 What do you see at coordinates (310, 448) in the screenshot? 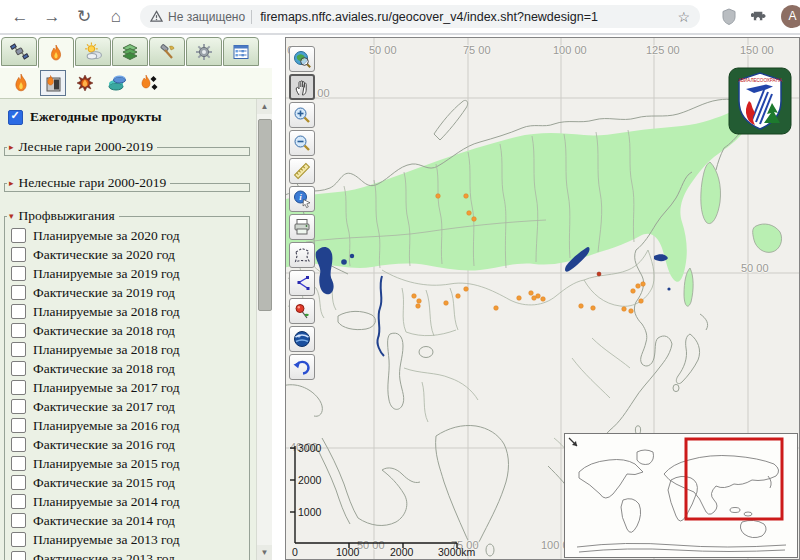
I see `scale-label-v3000: 3000` at bounding box center [310, 448].